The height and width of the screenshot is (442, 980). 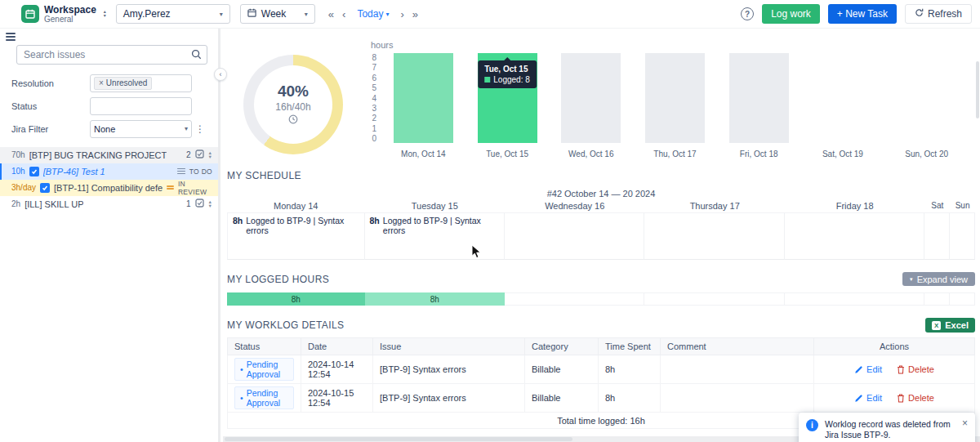 I want to click on issue-row-btp-46: 10h [BTP-46] Test 1 TO DO, so click(x=109, y=172).